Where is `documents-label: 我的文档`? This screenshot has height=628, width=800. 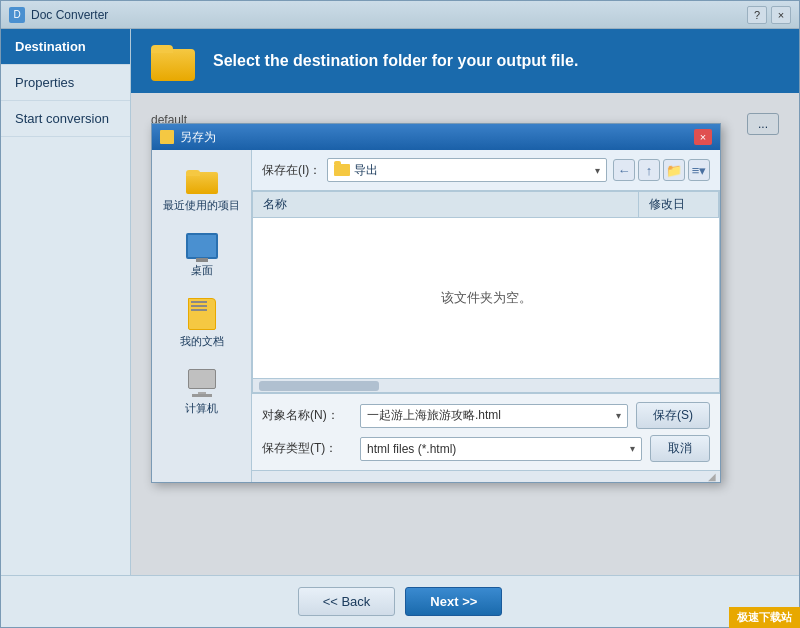
documents-label: 我的文档 is located at coordinates (202, 342).